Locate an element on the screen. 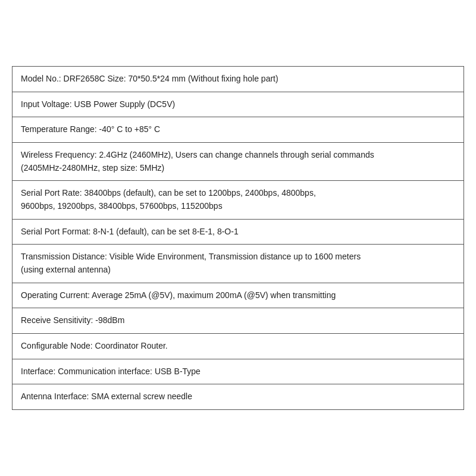  spec-row-text-wireless-frequency: (2405MHz-2480MHz, step size: 5MHz) is located at coordinates (93, 168).